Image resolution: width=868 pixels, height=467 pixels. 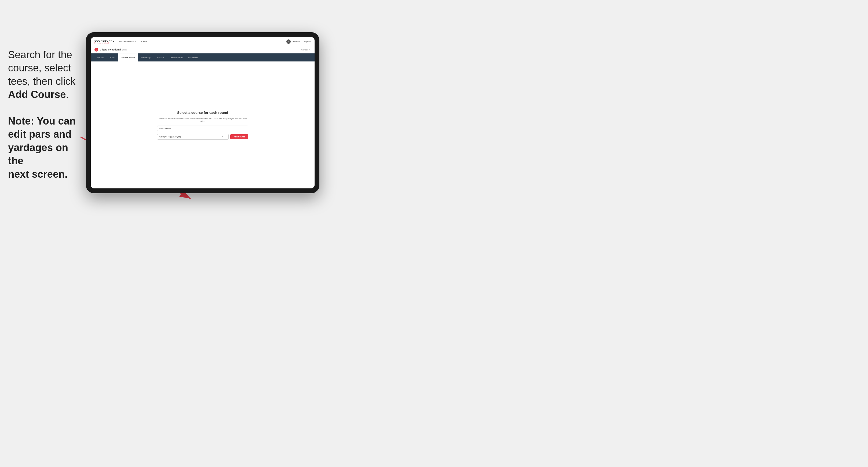 I want to click on tab-details: Details, so click(x=100, y=57).